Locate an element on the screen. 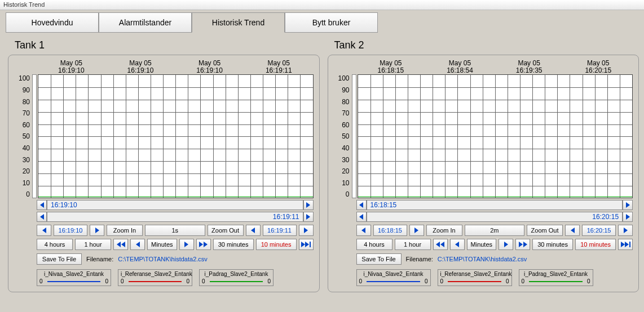 The image size is (644, 312). nav-start-time: 16:19:10 is located at coordinates (70, 230).